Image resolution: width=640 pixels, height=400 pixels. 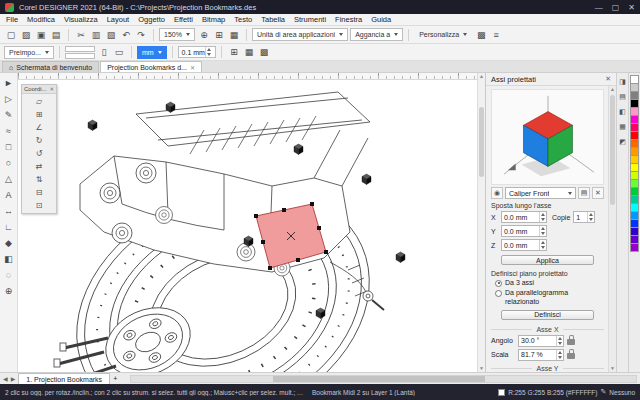 I want to click on coord-size-icon: ⊞, so click(x=39, y=114).